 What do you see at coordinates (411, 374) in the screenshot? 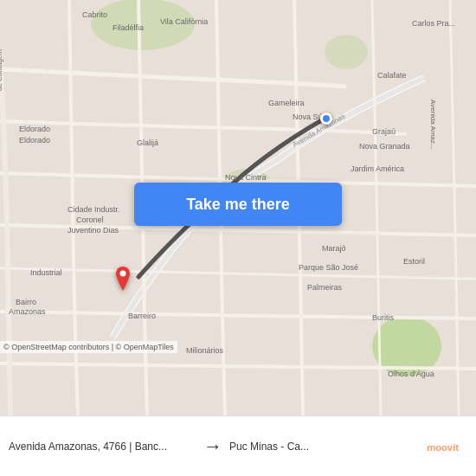
I see `svg-text: Olhos d'Água` at bounding box center [411, 374].